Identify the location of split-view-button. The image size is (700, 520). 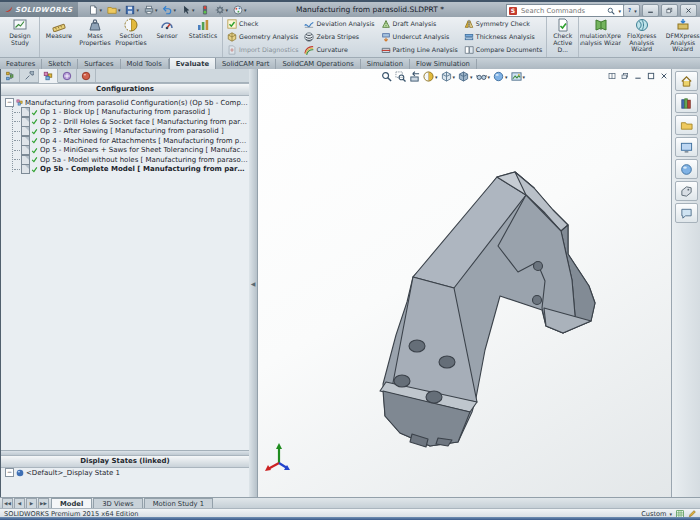
(612, 76).